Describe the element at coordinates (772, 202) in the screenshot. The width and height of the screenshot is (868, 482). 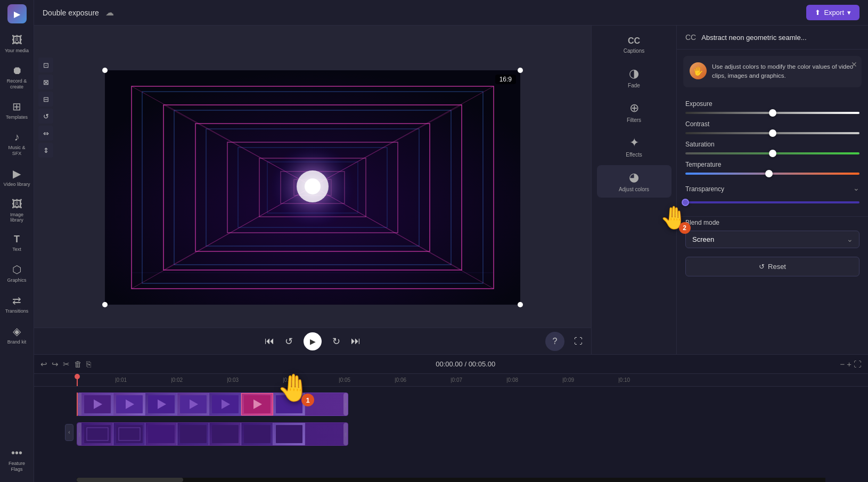
I see `transparency-slider-track` at that location.